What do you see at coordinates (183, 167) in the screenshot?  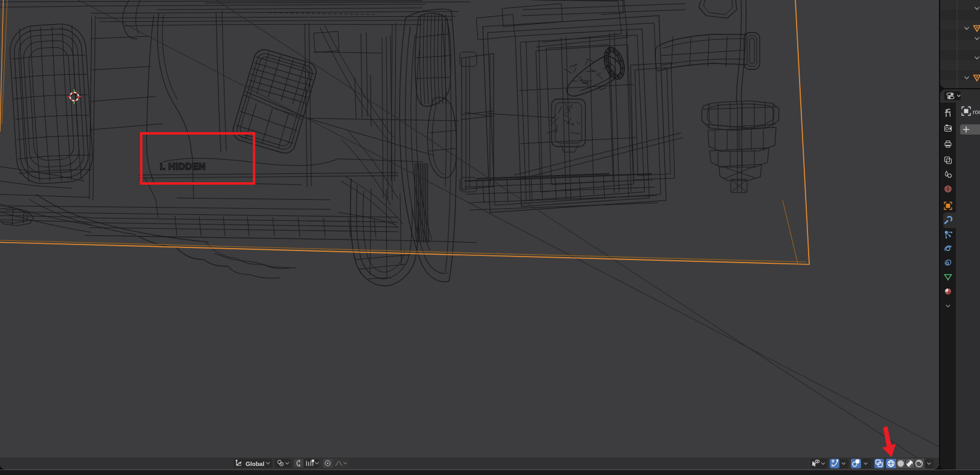 I see `svg-text: I. HIDDEN` at bounding box center [183, 167].